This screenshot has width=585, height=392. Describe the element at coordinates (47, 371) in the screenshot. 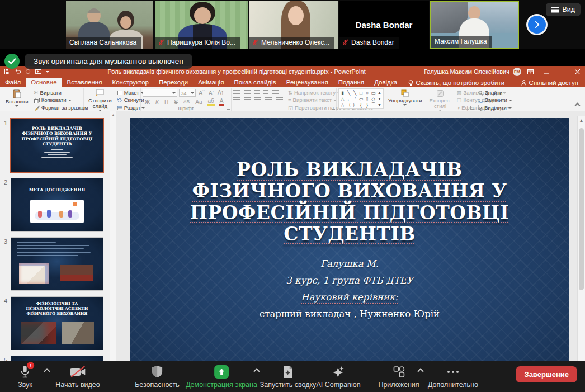

I see `audio-options-chevron-icon` at that location.